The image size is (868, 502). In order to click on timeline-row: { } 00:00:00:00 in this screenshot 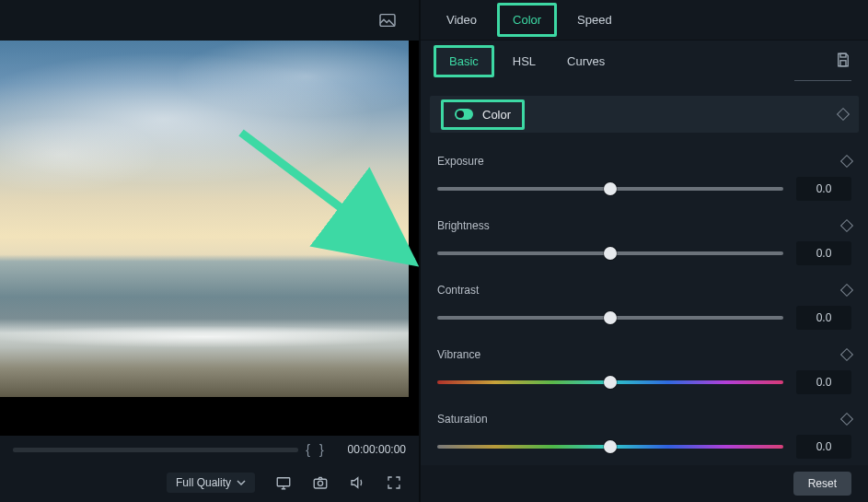, I will do `click(210, 449)`.